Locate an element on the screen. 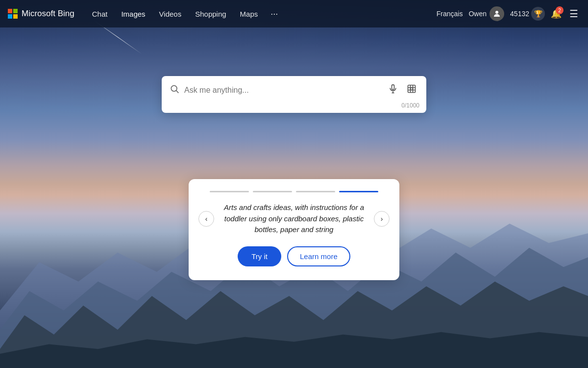  points-area: 45132 🏆 is located at coordinates (527, 14).